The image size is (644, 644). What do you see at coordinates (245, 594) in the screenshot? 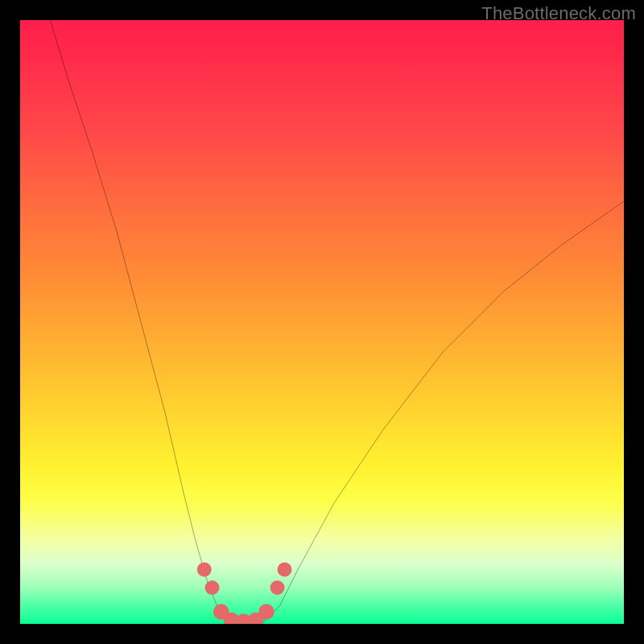
I see `markers-group` at bounding box center [245, 594].